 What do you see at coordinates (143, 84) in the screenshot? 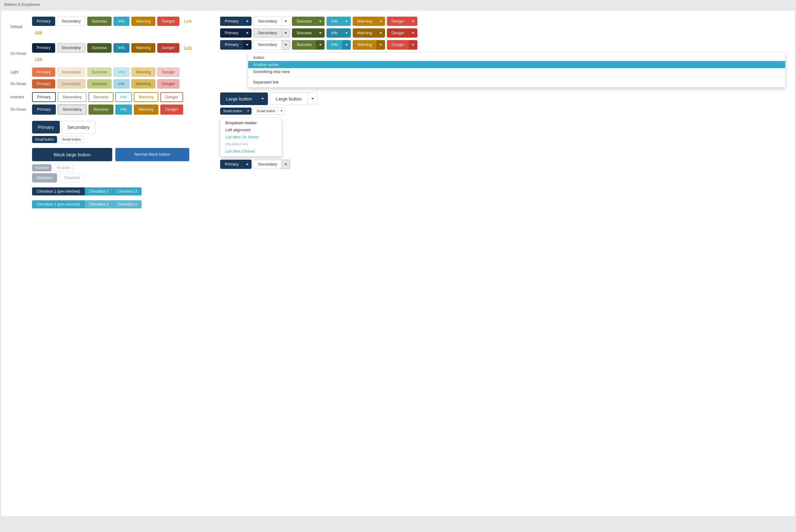
I see `warning-light-hover-btn: Warning` at bounding box center [143, 84].